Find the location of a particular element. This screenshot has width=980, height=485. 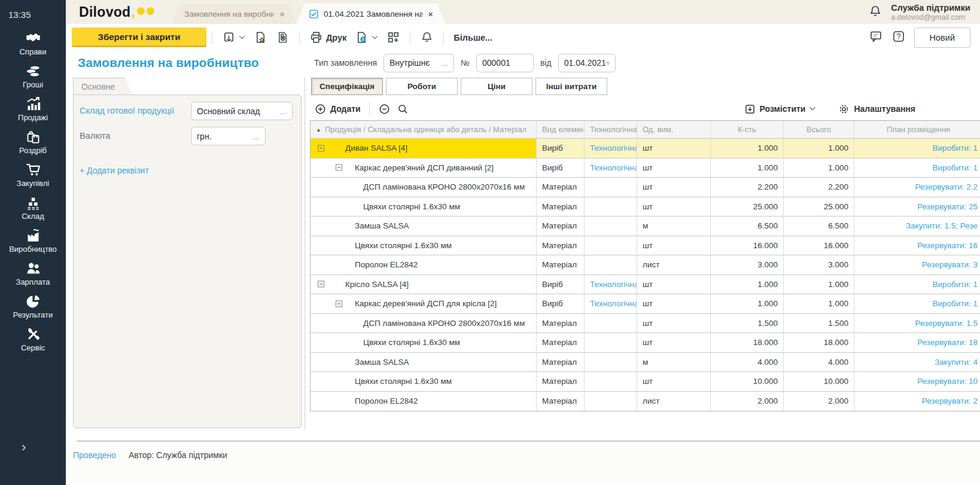

qty-cell: 16.000 is located at coordinates (747, 246).